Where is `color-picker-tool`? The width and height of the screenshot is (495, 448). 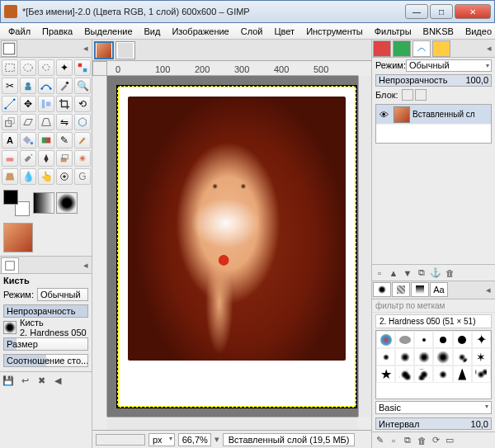 color-picker-tool is located at coordinates (64, 86).